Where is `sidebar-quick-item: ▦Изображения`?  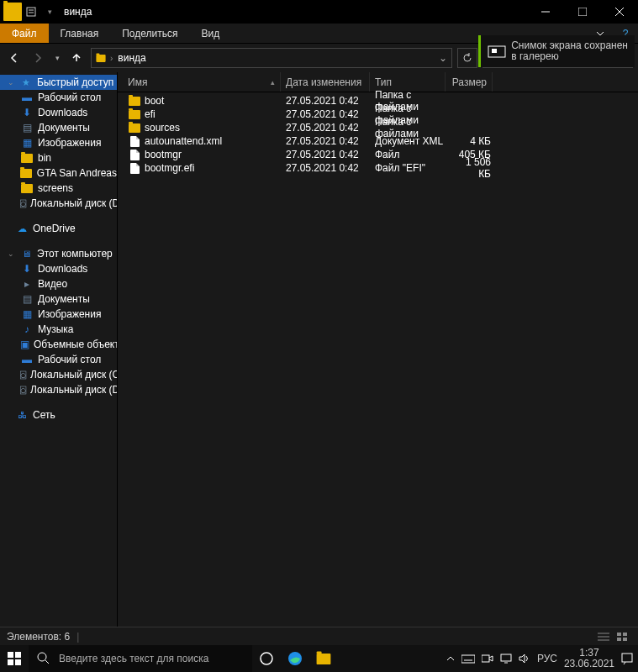
sidebar-quick-item: ▦Изображения is located at coordinates (59, 143).